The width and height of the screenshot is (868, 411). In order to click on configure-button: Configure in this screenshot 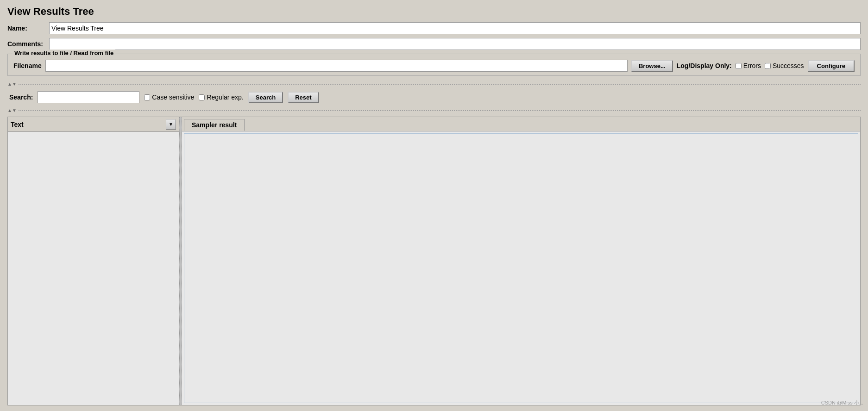, I will do `click(831, 66)`.